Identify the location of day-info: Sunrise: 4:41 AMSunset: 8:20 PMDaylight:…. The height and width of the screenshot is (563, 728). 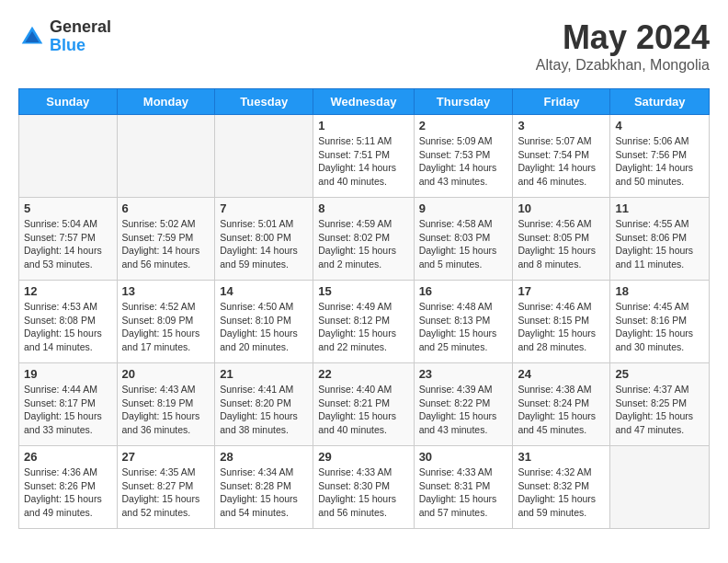
(264, 410).